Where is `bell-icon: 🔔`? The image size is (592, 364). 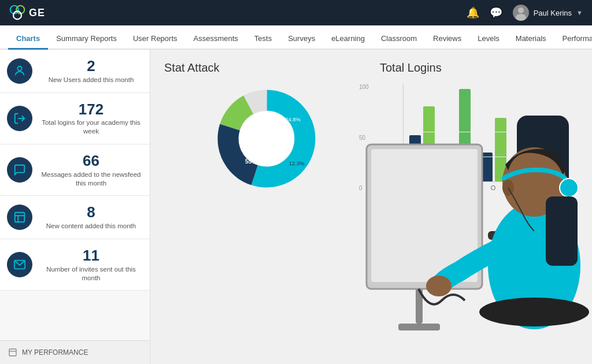 bell-icon: 🔔 is located at coordinates (473, 13).